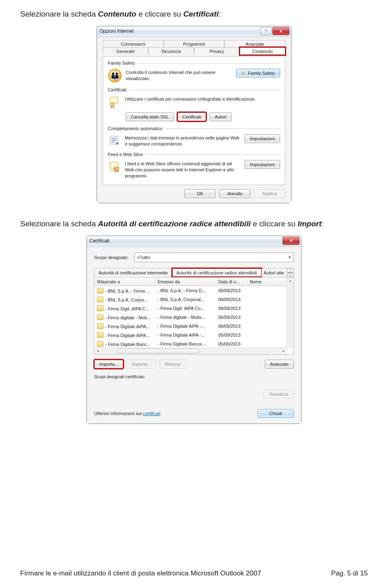 The width and height of the screenshot is (388, 588). What do you see at coordinates (258, 73) in the screenshot?
I see `family-safety-button: ⚙Family Safety` at bounding box center [258, 73].